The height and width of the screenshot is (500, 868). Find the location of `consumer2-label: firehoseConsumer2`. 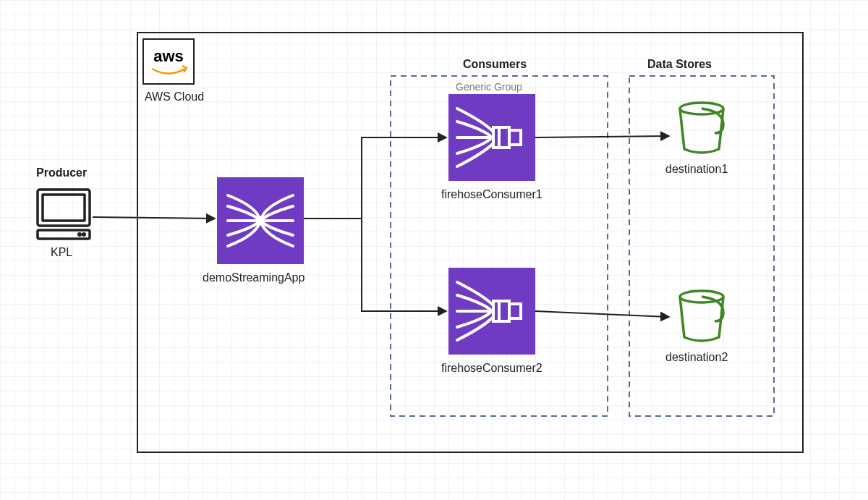

consumer2-label: firehoseConsumer2 is located at coordinates (492, 368).